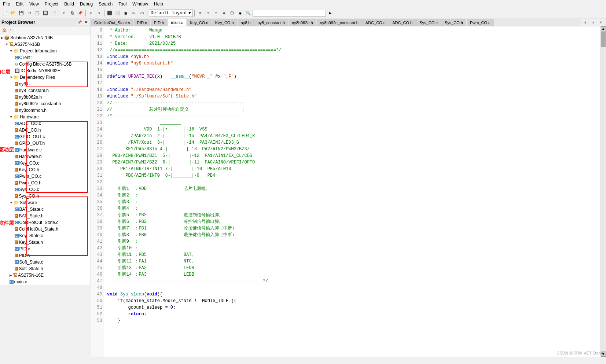 This screenshot has height=364, width=606. Describe the element at coordinates (603, 191) in the screenshot. I see `scroll-track` at that location.